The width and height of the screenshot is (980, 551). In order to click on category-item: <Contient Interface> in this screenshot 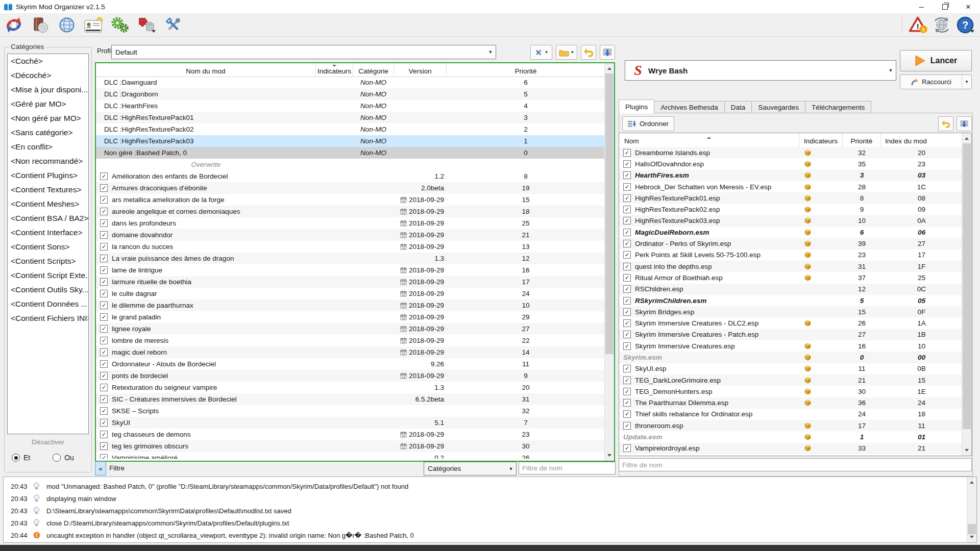, I will do `click(48, 233)`.